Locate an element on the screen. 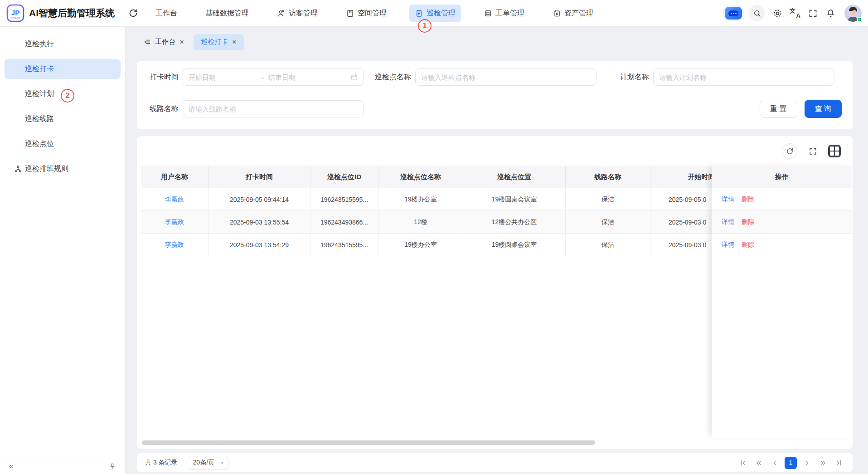  sidebar-item-inspection-route: 巡检线路 is located at coordinates (63, 119).